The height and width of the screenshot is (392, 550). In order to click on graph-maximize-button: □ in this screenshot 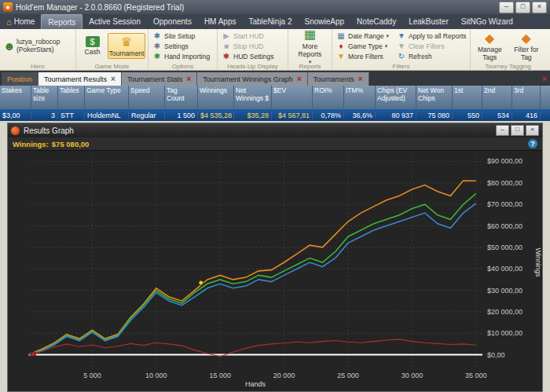, I will do `click(517, 130)`.